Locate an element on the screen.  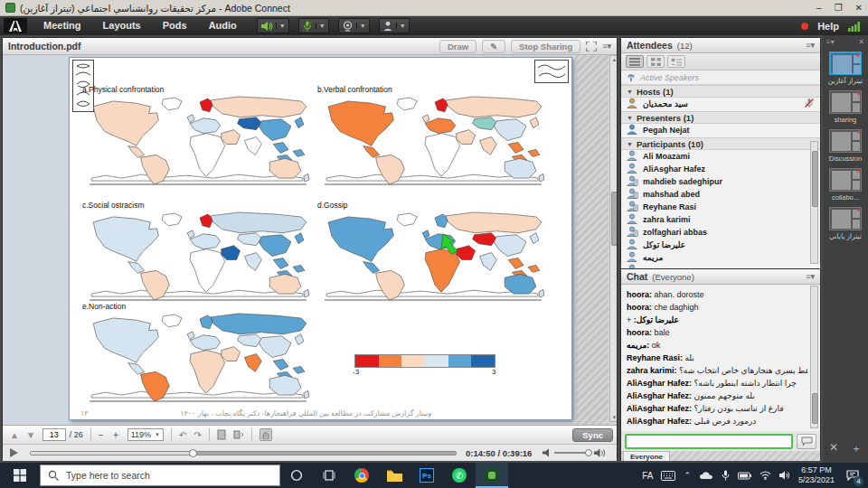
microphone-button: ▼ is located at coordinates (314, 25).